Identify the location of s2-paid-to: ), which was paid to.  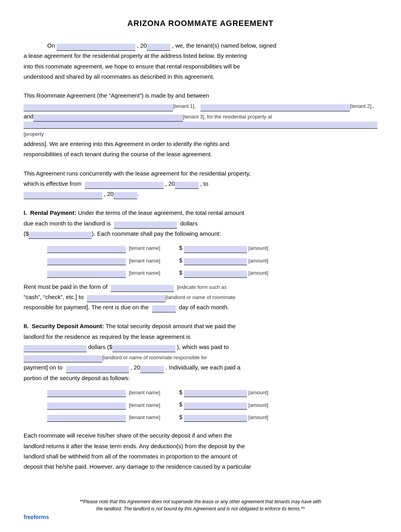
(203, 347).